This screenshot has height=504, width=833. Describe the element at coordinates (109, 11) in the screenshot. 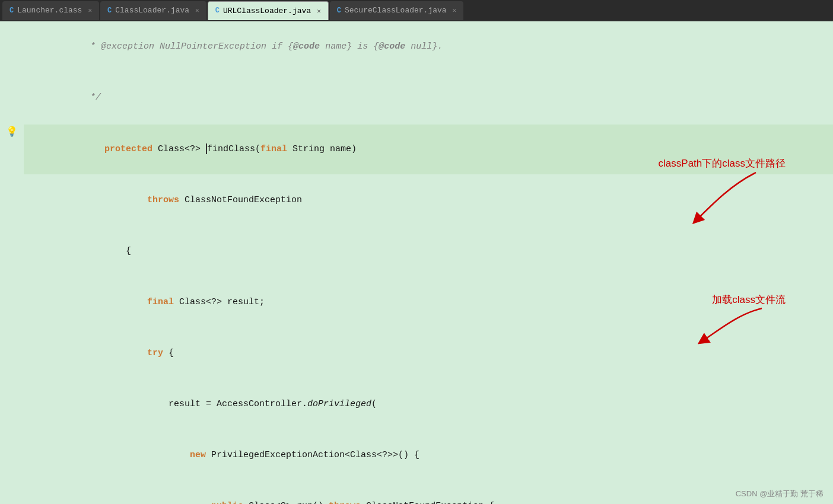

I see `tab-classloader-icon: C` at that location.